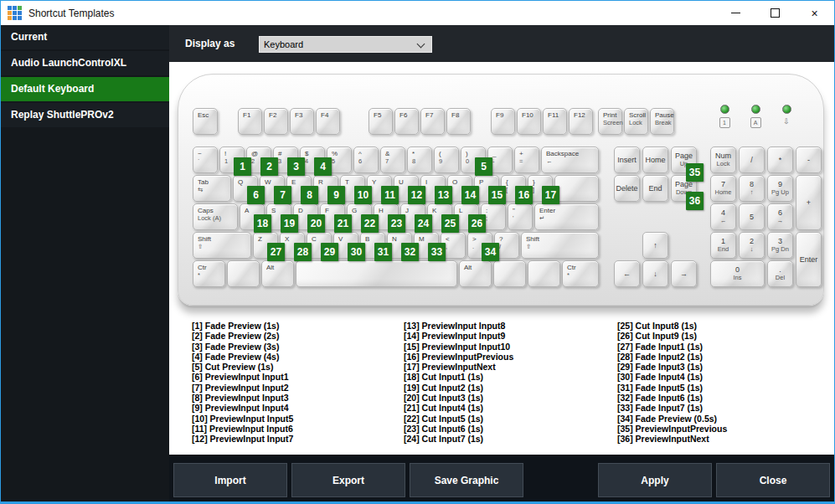  What do you see at coordinates (559, 245) in the screenshot?
I see `key-shift-right: Shift⇧` at bounding box center [559, 245].